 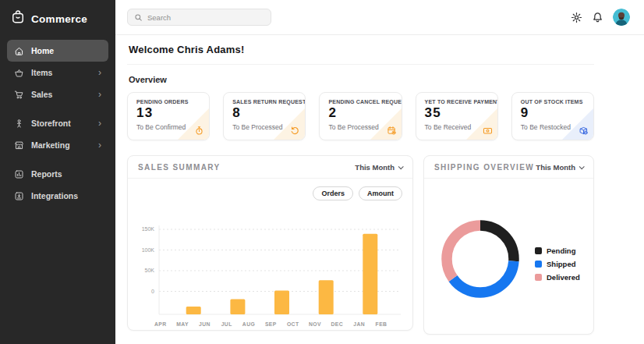 What do you see at coordinates (148, 250) in the screenshot?
I see `svg-text: 100K` at bounding box center [148, 250].